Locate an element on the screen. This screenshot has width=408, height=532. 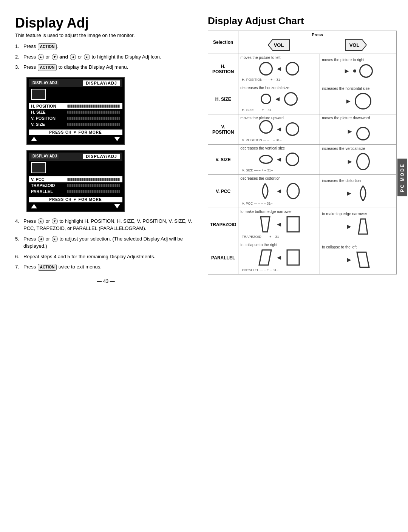
step-3-num: 3. is located at coordinates (19, 67).